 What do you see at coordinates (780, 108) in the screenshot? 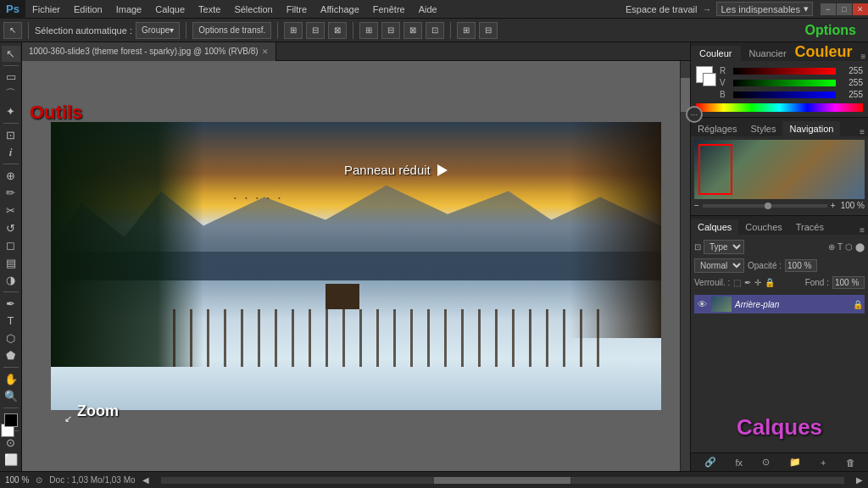
I see `color-spectrum` at bounding box center [780, 108].